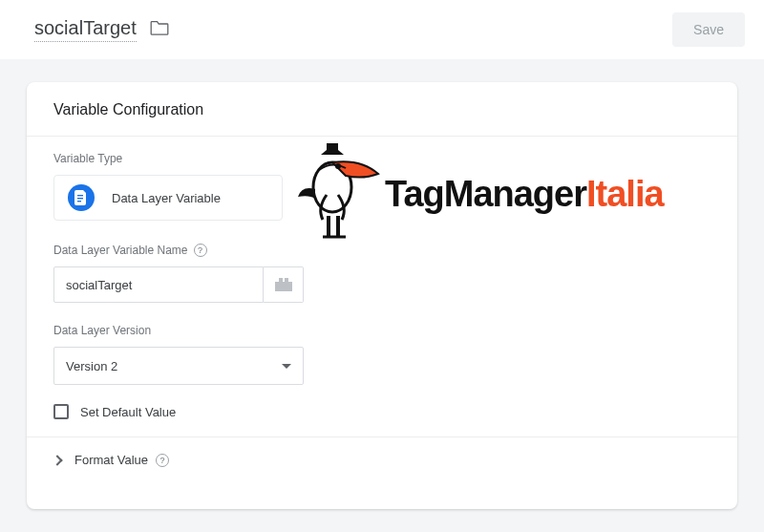 The width and height of the screenshot is (764, 532). What do you see at coordinates (61, 412) in the screenshot?
I see `set-default-checkbox` at bounding box center [61, 412].